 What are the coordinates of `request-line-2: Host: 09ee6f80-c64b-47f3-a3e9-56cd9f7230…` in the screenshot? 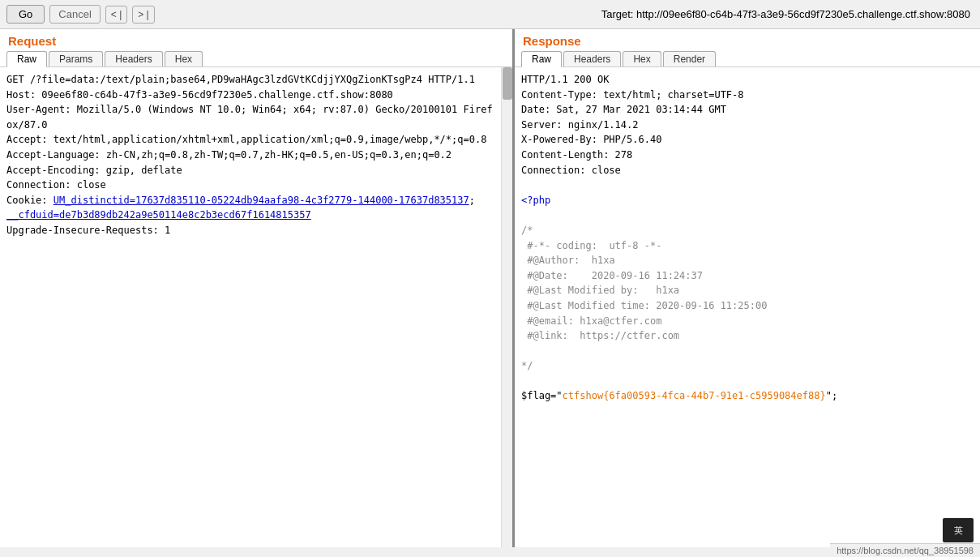 It's located at (251, 96).